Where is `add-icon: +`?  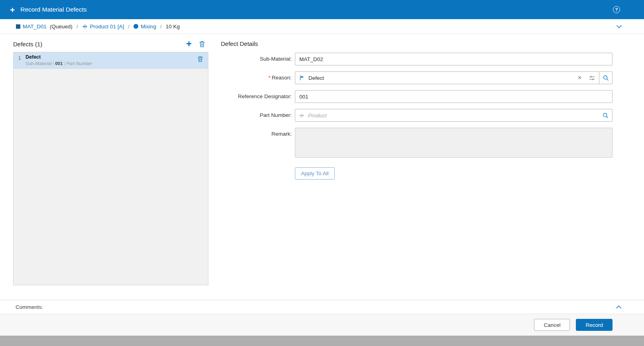
add-icon: + is located at coordinates (12, 10).